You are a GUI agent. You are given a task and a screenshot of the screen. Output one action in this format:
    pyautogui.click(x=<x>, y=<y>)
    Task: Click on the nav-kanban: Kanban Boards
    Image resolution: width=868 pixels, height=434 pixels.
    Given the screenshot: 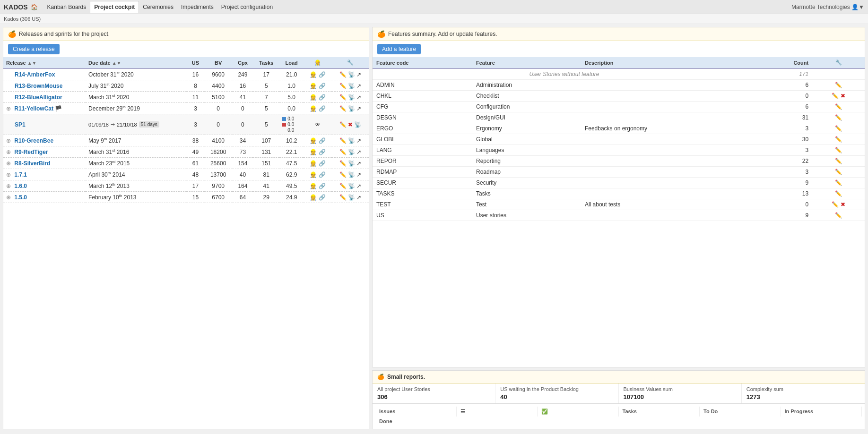 What is the action you would take?
    pyautogui.click(x=67, y=7)
    